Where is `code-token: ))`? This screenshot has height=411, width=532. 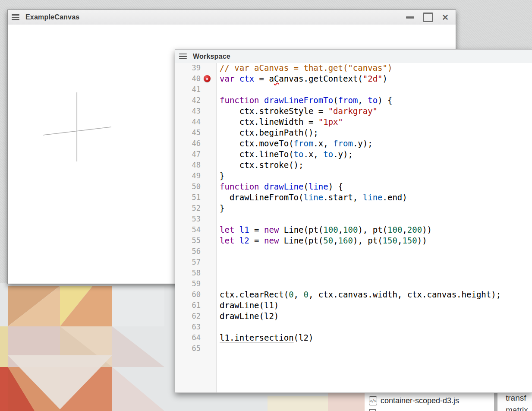 code-token: )) is located at coordinates (422, 240).